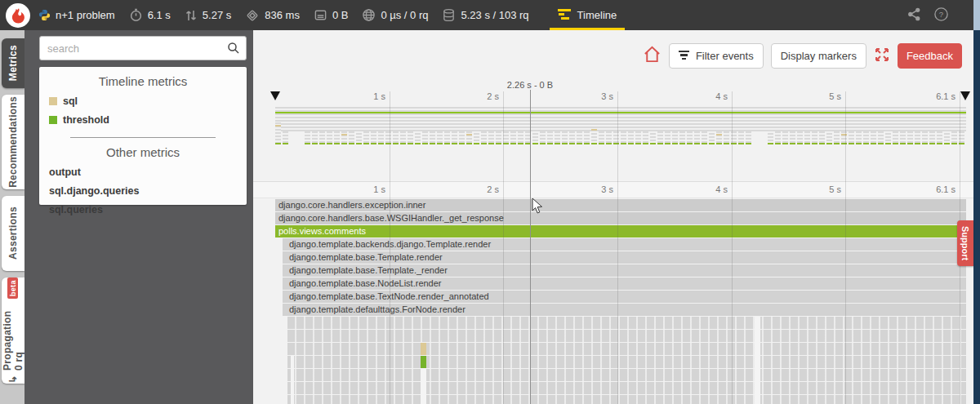 The width and height of the screenshot is (980, 404). I want to click on timeline-span-bar: django.template.backends.django.Template…, so click(624, 245).